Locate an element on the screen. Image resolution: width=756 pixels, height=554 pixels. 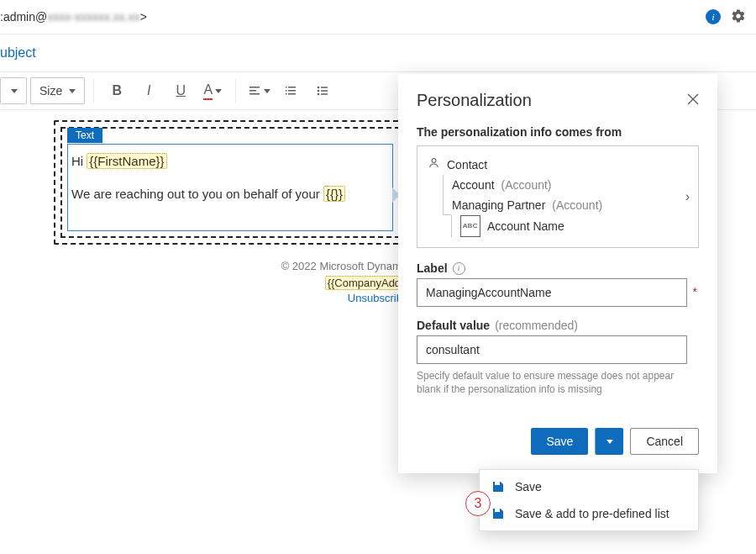
save-split-button is located at coordinates (609, 441).